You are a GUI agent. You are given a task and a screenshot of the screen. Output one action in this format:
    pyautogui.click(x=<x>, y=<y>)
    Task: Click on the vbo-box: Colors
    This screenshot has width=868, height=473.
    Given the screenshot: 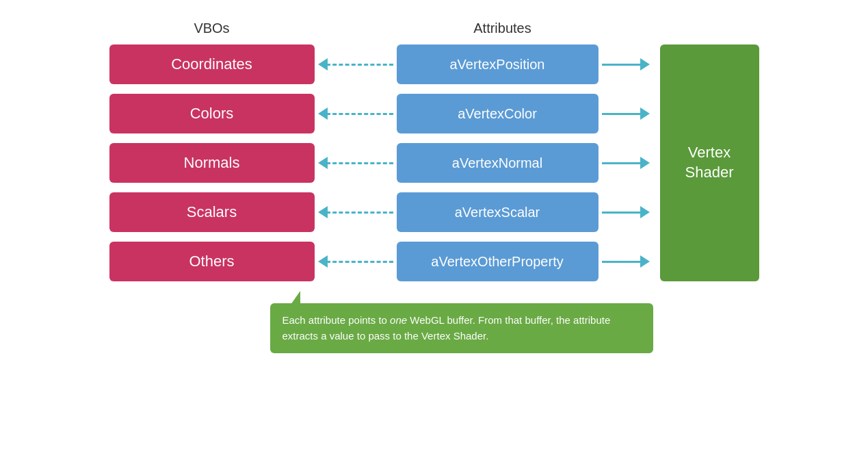 What is the action you would take?
    pyautogui.click(x=212, y=114)
    